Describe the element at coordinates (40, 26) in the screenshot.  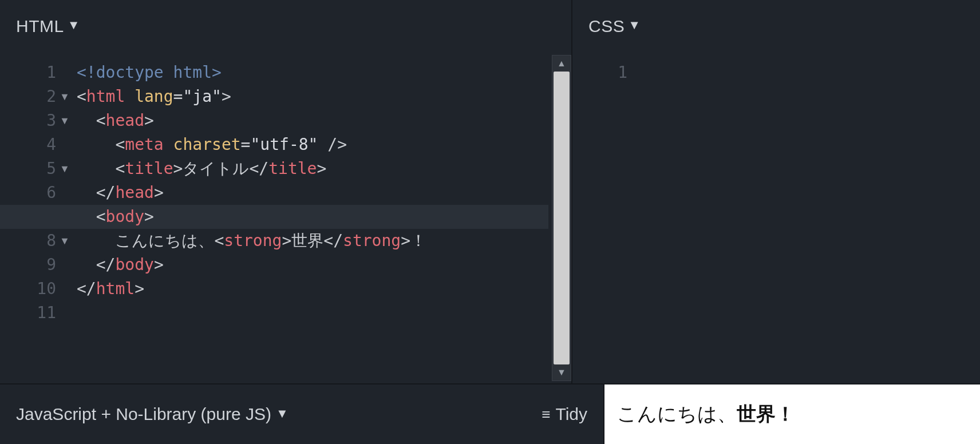
I see `html-pane-title: HTML` at that location.